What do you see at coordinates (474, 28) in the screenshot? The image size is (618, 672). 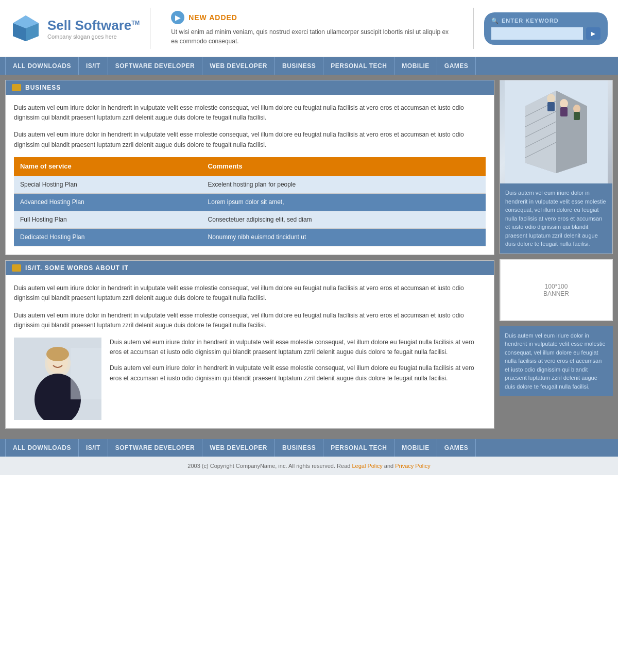 I see `header-divider2` at bounding box center [474, 28].